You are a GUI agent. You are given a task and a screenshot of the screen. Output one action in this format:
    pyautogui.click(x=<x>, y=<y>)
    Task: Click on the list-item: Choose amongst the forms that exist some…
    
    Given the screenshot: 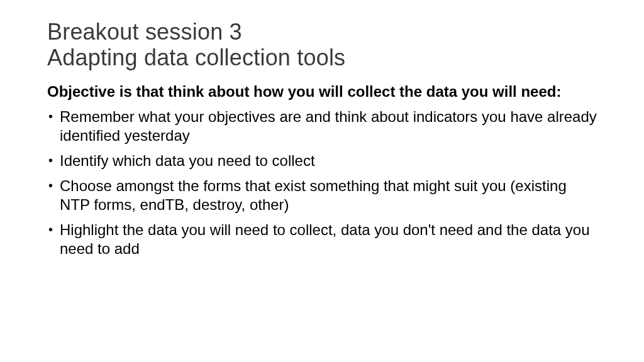 What is the action you would take?
    pyautogui.click(x=322, y=195)
    